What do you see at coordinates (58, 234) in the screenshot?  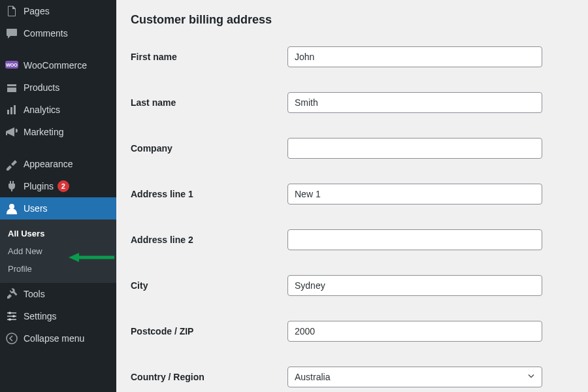 I see `submenu-item-all-users: All Users` at bounding box center [58, 234].